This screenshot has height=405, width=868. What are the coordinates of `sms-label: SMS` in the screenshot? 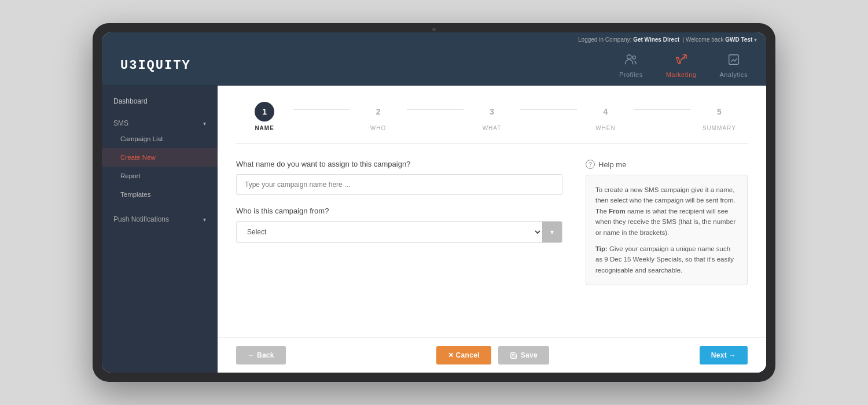 It's located at (121, 123).